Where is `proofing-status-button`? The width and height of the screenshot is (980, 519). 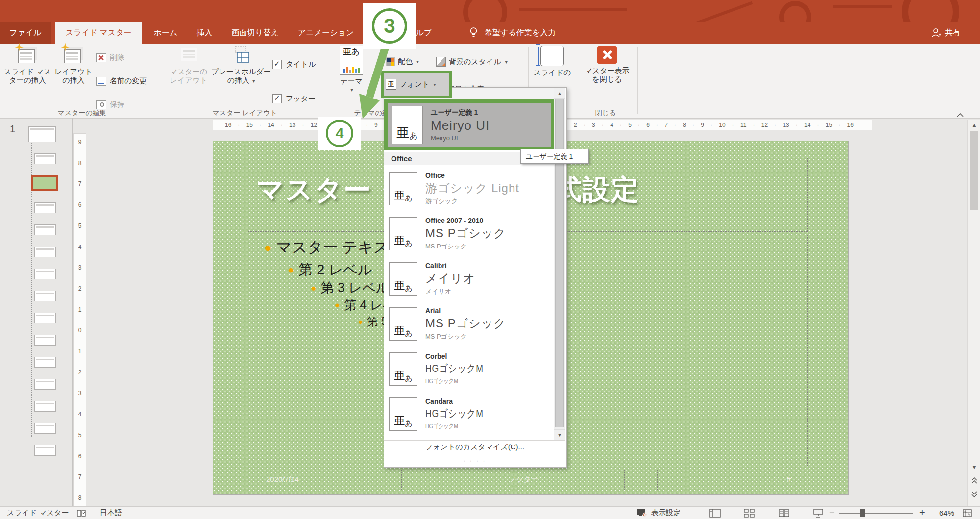
proofing-status-button is located at coordinates (81, 513).